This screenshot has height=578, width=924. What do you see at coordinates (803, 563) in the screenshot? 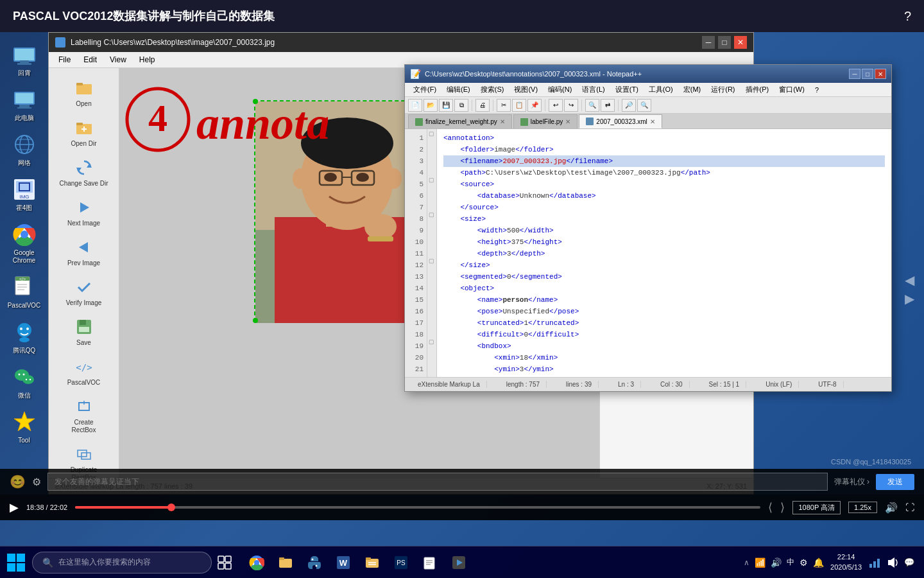
I see `tray-settings-icon: ⚙` at bounding box center [803, 563].